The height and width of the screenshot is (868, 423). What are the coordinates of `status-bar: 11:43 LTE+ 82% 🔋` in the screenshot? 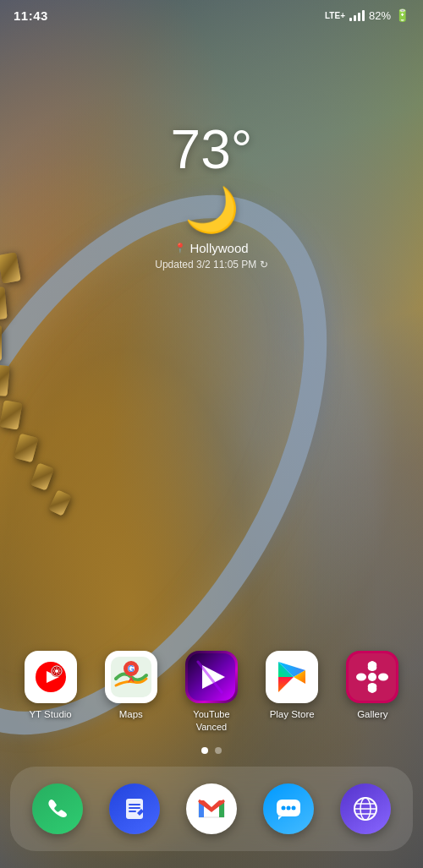 It's located at (212, 15).